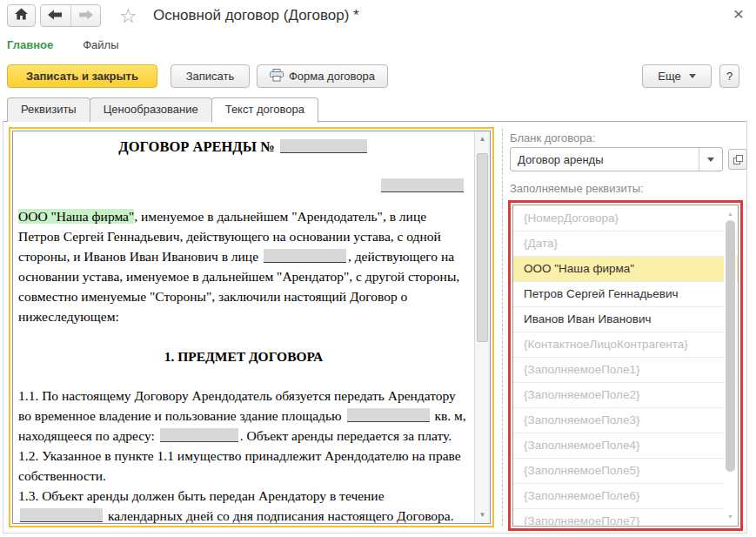  I want to click on doc-text-segment: ООО "Наша фирма", so click(77, 216).